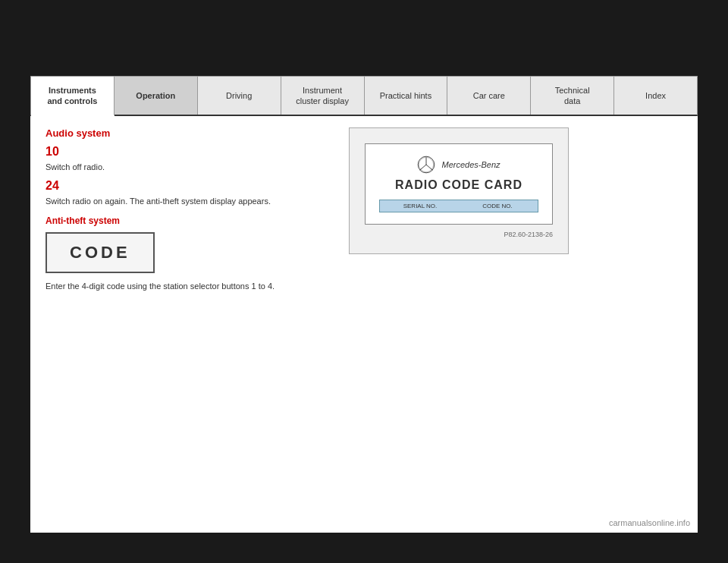 The height and width of the screenshot is (563, 728). Describe the element at coordinates (489, 96) in the screenshot. I see `nav-item-car-care: Car care` at that location.